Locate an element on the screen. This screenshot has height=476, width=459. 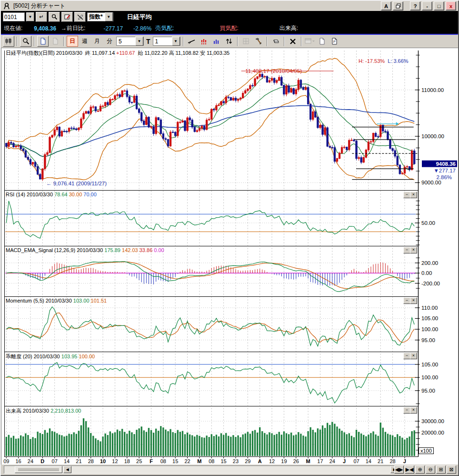
new-page-button is located at coordinates (322, 41).